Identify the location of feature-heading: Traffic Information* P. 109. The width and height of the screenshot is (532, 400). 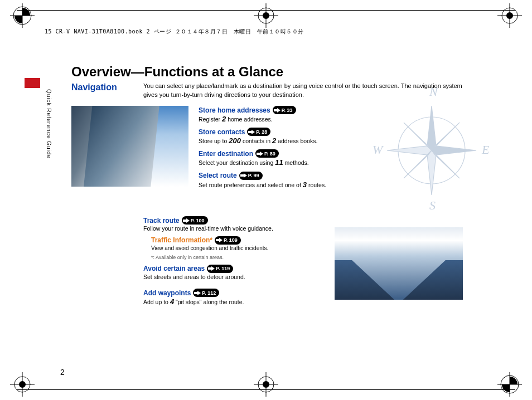
(242, 241).